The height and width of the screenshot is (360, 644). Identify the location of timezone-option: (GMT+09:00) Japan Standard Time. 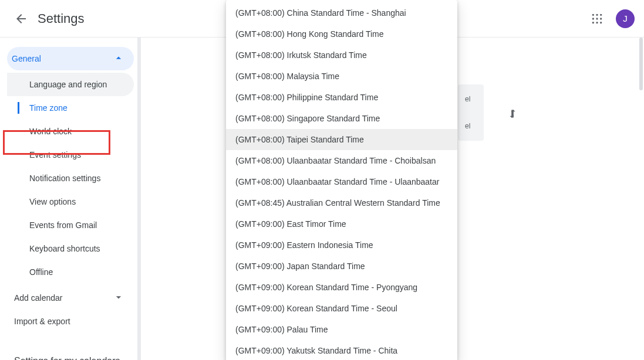
(342, 266).